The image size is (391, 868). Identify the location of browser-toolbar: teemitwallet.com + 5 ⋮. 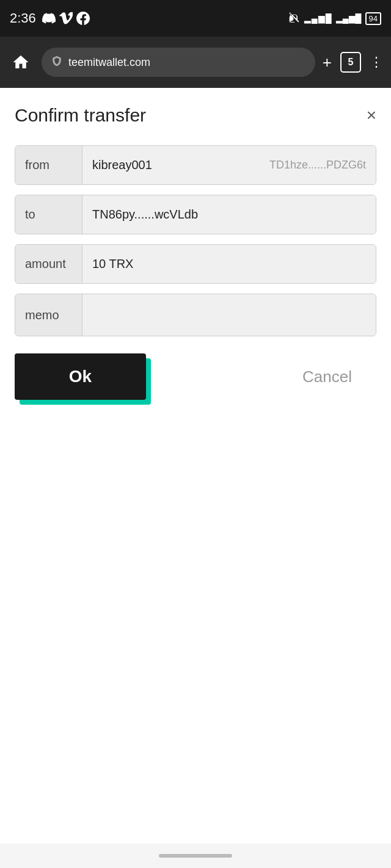
(196, 62).